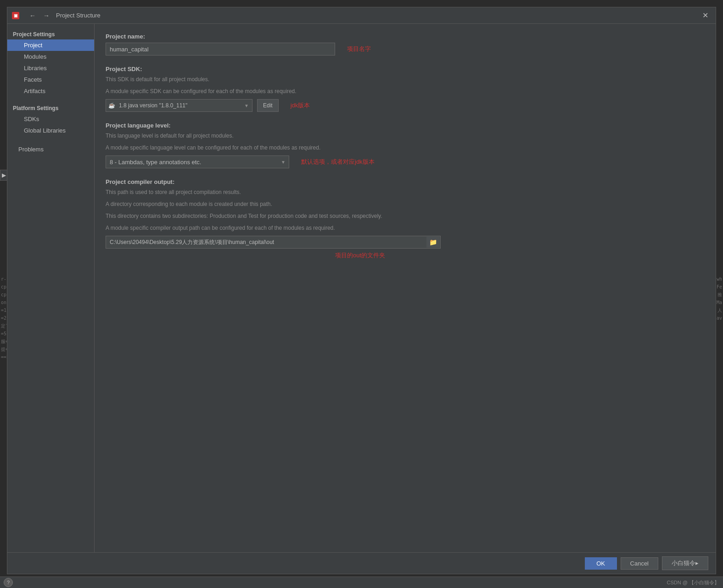 The height and width of the screenshot is (588, 723). I want to click on sidebar-item-sdks: SDKs, so click(50, 119).